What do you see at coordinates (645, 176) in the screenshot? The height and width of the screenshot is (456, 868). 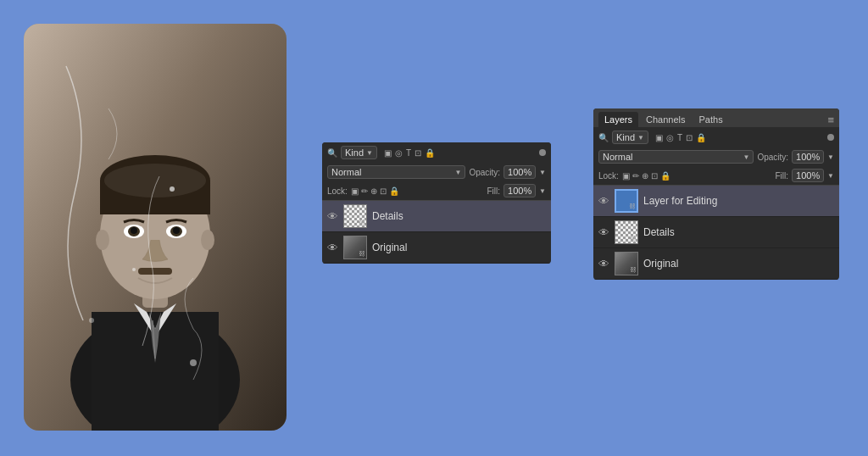 I see `lock-icon-large-3: ⊕` at bounding box center [645, 176].